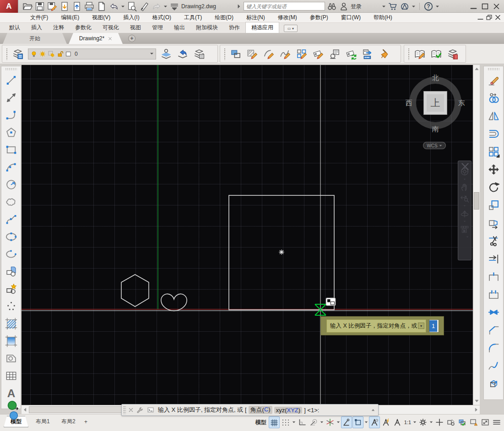 The height and width of the screenshot is (431, 504). Describe the element at coordinates (465, 198) in the screenshot. I see `zoom-extents-icon` at that location.